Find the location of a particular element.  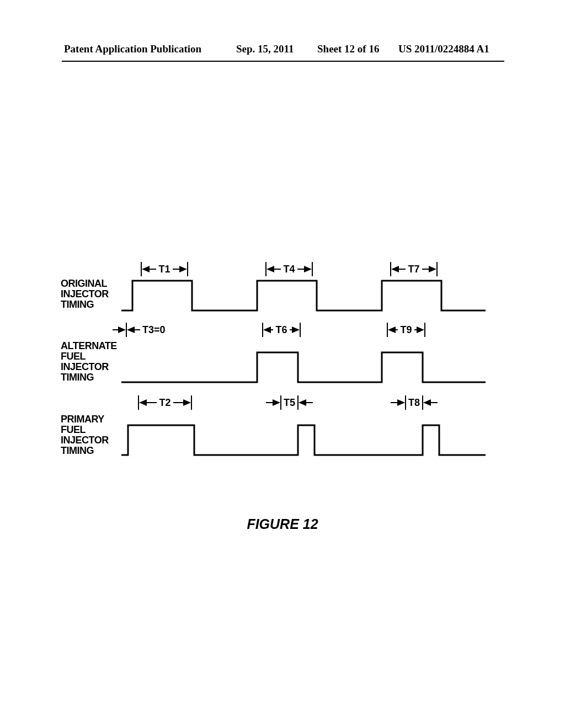

waveform-original is located at coordinates (303, 295).